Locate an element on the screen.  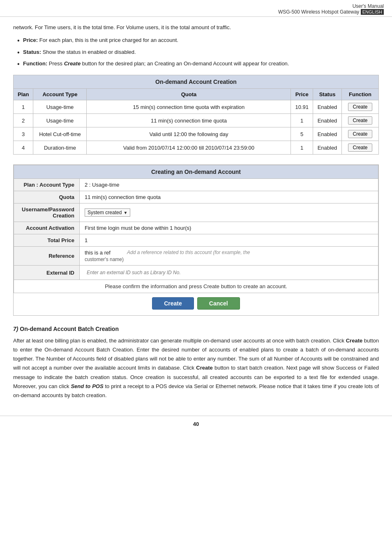
quota-value: 11 min(s) connection time quota is located at coordinates (229, 197).